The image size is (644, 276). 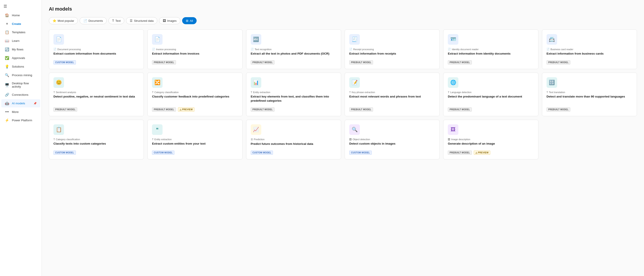 I want to click on sidebar-item-label-more: More, so click(x=16, y=112).